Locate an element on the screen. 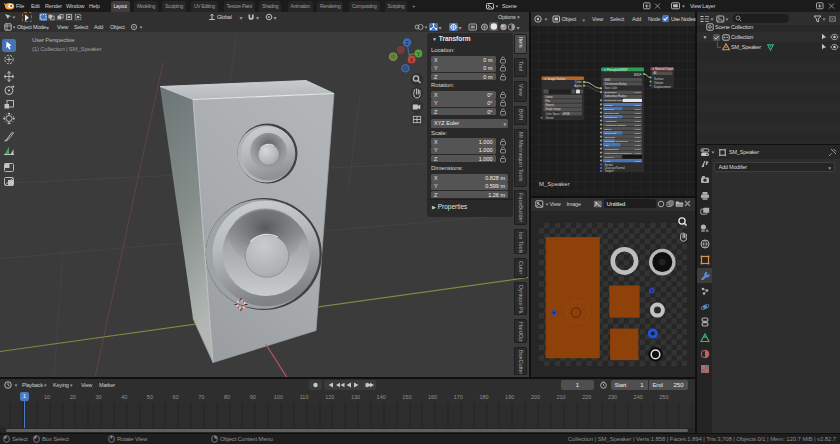 This screenshot has height=444, width=840. svg-text: Subsurface Color is located at coordinates (614, 100).